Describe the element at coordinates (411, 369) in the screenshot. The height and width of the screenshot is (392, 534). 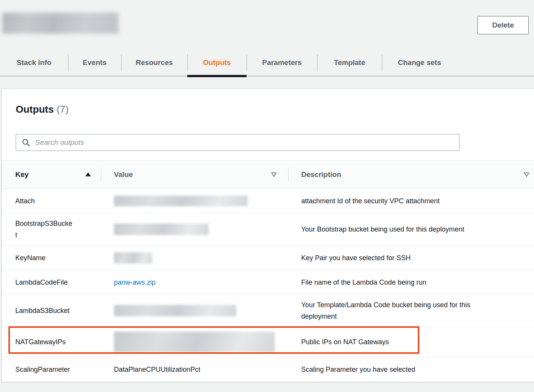
I see `description-cell: Scaling Parameter you have selected` at that location.